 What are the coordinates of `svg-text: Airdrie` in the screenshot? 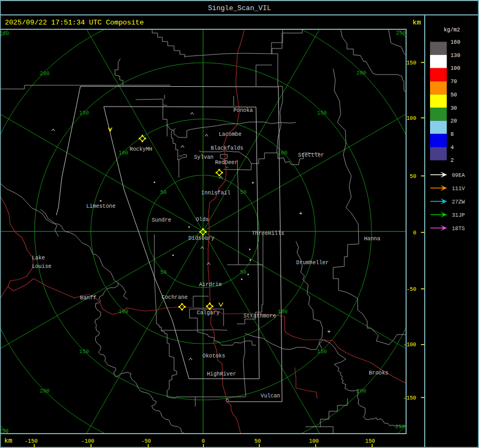 It's located at (211, 284).